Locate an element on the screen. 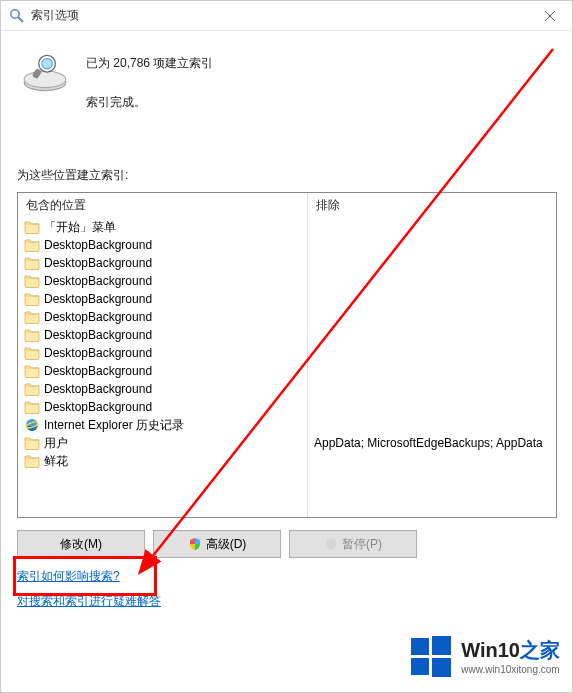 This screenshot has width=573, height=693. watermark: Win10之家 www.win10xitong.com is located at coordinates (484, 656).